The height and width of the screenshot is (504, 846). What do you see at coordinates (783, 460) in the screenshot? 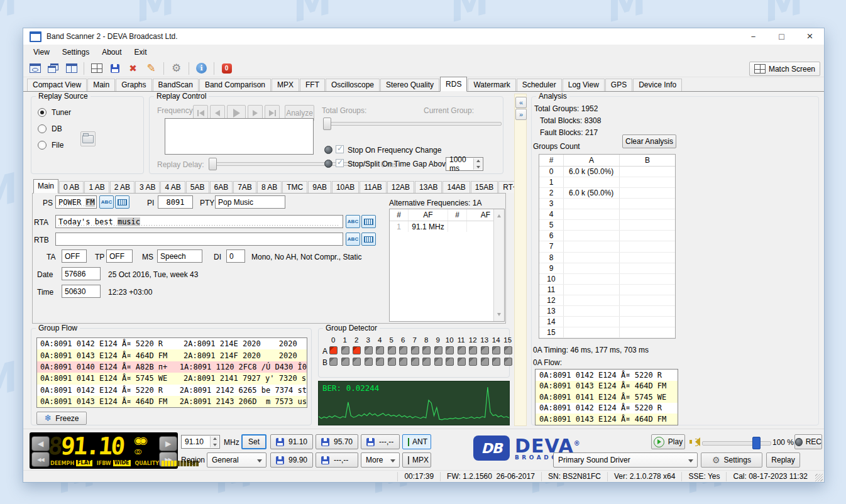
I see `replay-button: Replay` at bounding box center [783, 460].